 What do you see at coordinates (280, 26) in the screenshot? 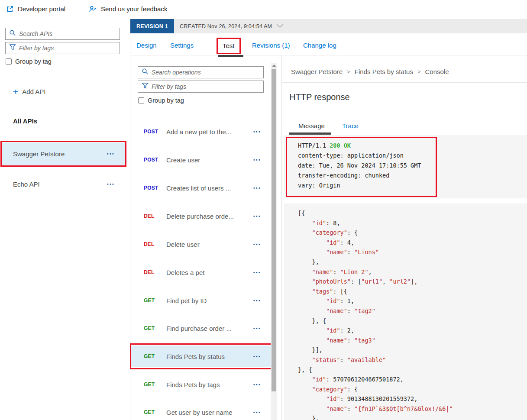
I see `chevron-down-icon` at bounding box center [280, 26].